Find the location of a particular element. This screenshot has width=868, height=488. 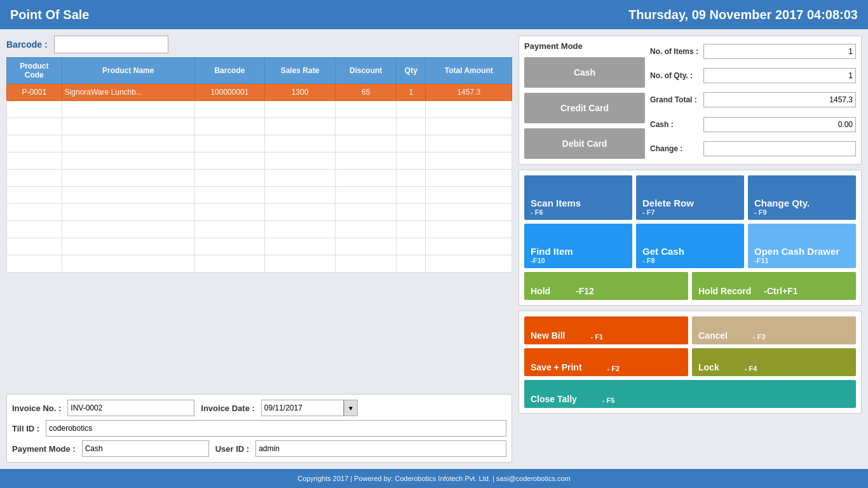

hold-label: Hold is located at coordinates (540, 291).